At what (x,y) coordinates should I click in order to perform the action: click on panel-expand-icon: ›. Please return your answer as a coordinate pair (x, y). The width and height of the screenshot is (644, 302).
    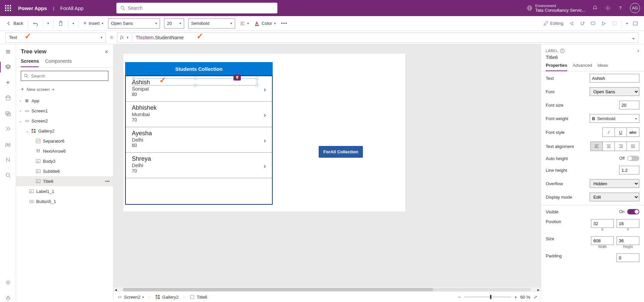
    Looking at the image, I should click on (638, 51).